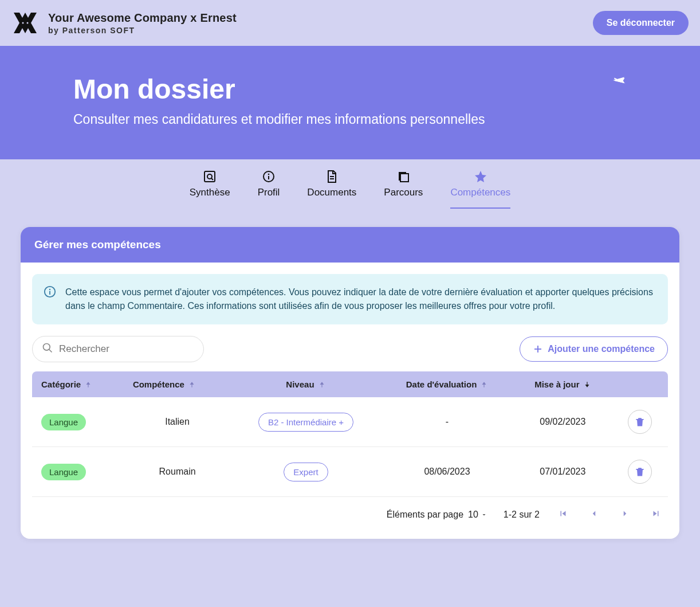  I want to click on last-page-button, so click(656, 515).